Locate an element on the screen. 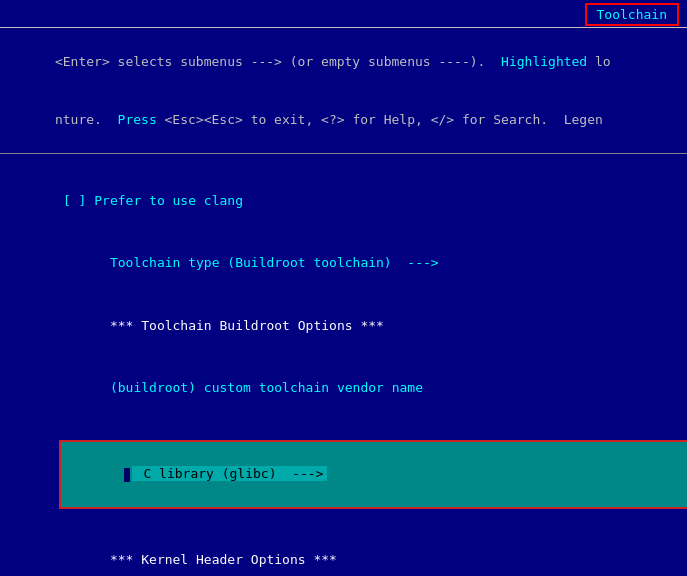  press-label: Press is located at coordinates (138, 120).